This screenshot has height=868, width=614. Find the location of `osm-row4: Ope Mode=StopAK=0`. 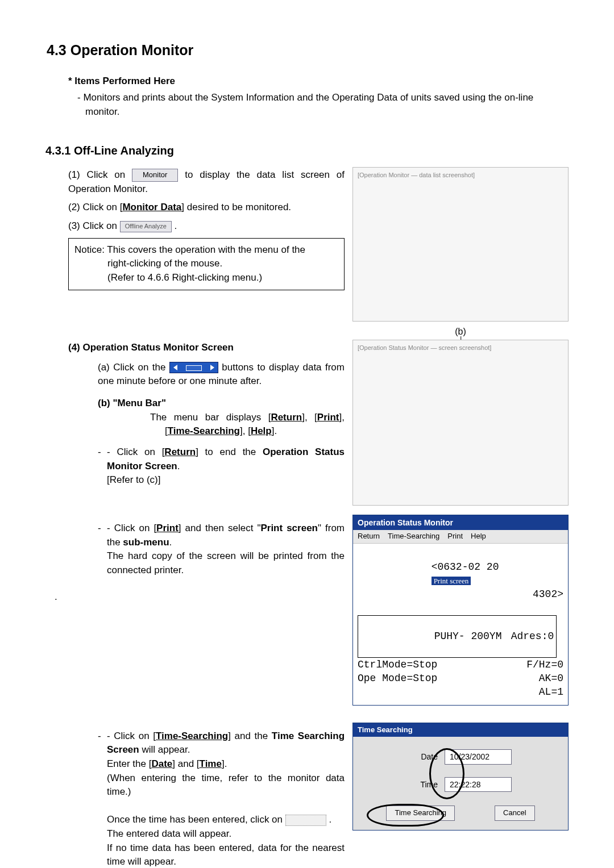

osm-row4: Ope Mode=StopAK=0 is located at coordinates (460, 678).